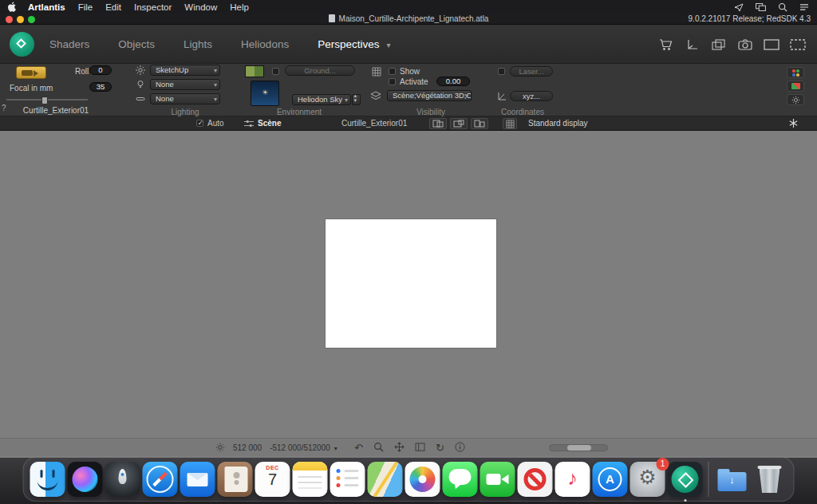  I want to click on notification-badge: 1, so click(663, 464).